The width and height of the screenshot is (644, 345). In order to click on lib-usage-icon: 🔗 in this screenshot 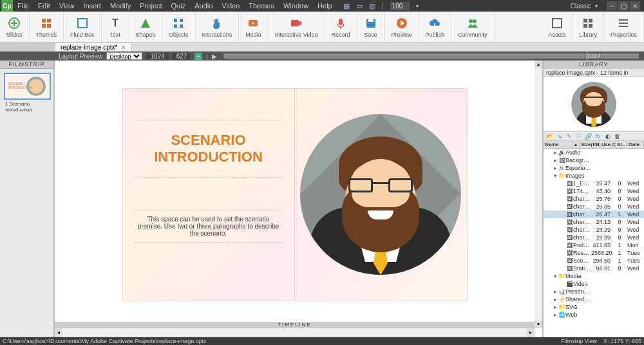, I will do `click(589, 136)`.